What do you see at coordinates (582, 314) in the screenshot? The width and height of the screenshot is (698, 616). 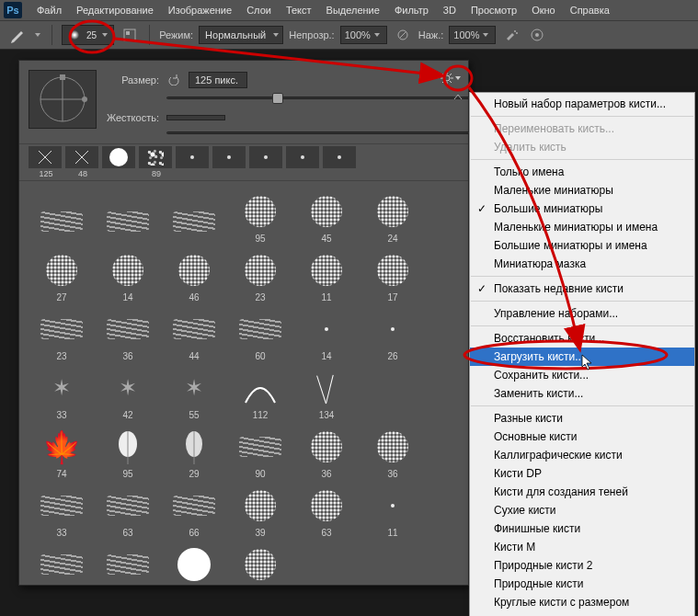 I see `menu-item: Управление наборами...` at bounding box center [582, 314].